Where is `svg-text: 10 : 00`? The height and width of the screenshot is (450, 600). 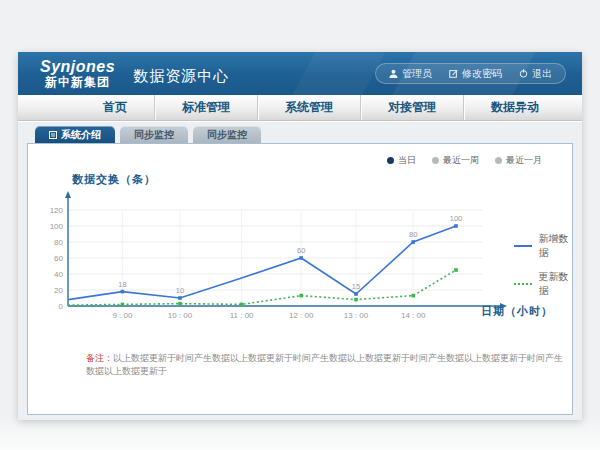 svg-text: 10 : 00 is located at coordinates (180, 316).